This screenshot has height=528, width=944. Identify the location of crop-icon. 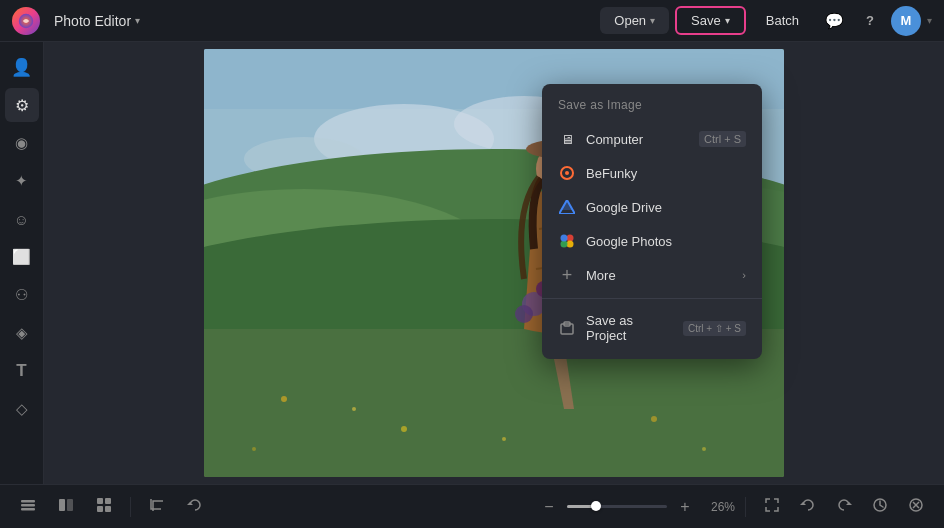
(157, 507).